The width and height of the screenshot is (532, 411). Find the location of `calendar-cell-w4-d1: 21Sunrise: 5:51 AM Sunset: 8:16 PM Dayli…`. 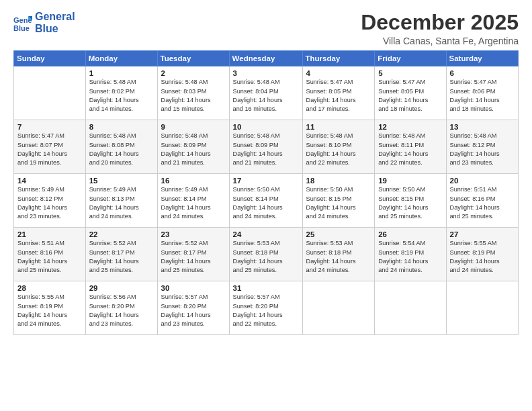

calendar-cell-w4-d1: 21Sunrise: 5:51 AM Sunset: 8:16 PM Dayli… is located at coordinates (50, 255).